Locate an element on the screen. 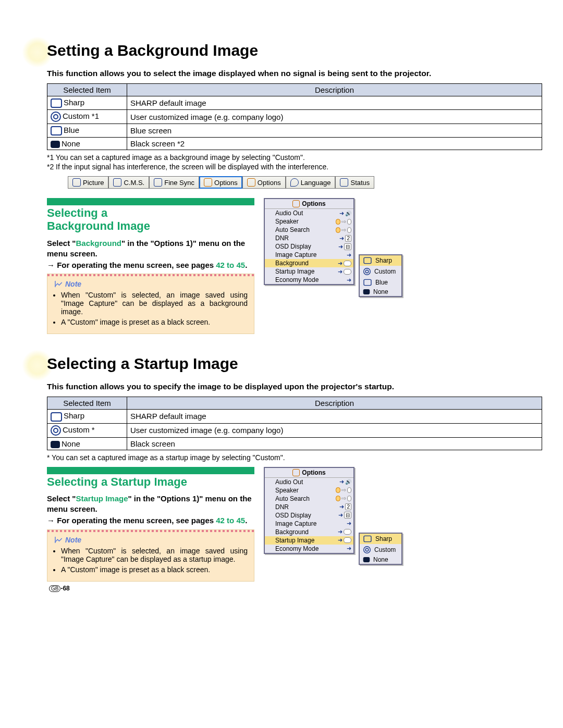 The image size is (563, 728). section2-intro: This function allows you to specify the … is located at coordinates (295, 387).